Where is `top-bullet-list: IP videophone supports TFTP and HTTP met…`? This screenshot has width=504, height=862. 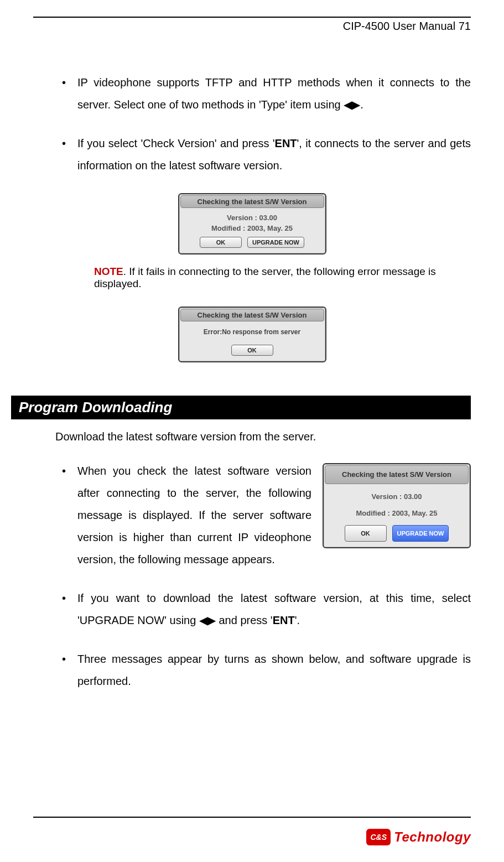
top-bullet-list: IP videophone supports TFTP and HTTP met… is located at coordinates (263, 124).